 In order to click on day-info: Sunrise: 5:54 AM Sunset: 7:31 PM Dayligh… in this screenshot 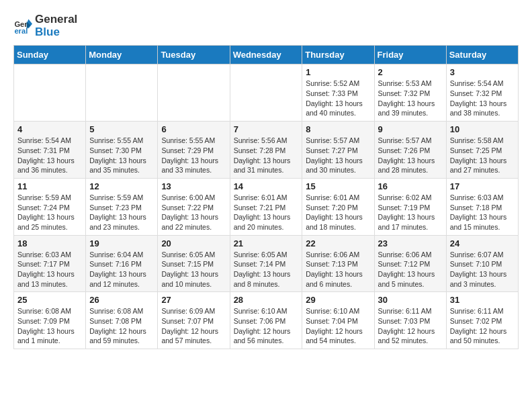, I will do `click(50, 156)`.